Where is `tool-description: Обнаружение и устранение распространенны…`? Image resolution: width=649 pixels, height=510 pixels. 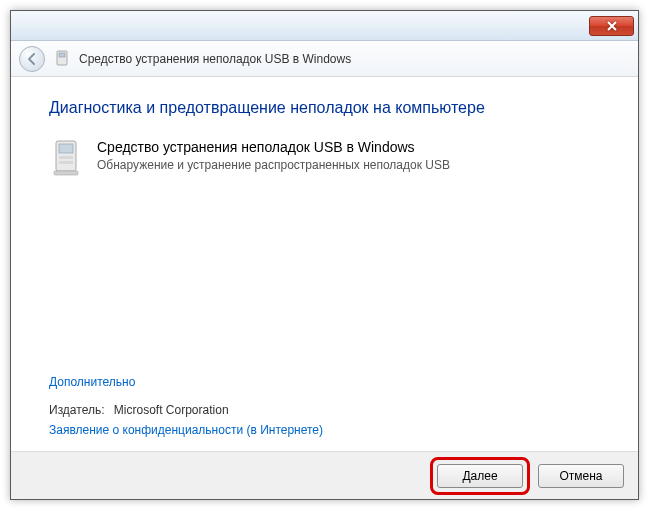
tool-description: Обнаружение и устранение распространенны… is located at coordinates (274, 165).